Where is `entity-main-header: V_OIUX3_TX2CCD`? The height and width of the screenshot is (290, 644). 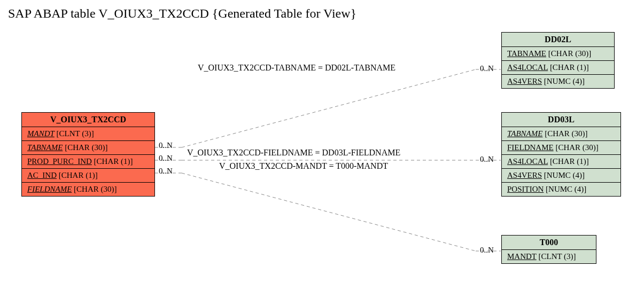 entity-main-header: V_OIUX3_TX2CCD is located at coordinates (88, 120).